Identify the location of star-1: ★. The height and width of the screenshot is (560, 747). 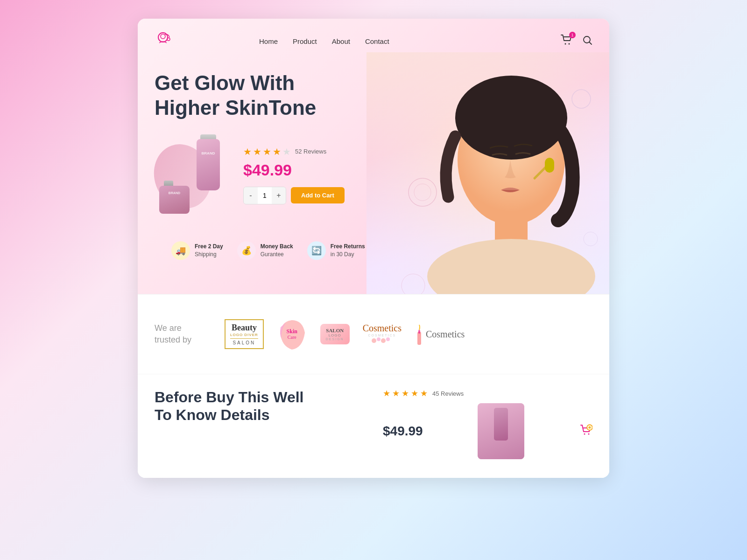
(247, 152).